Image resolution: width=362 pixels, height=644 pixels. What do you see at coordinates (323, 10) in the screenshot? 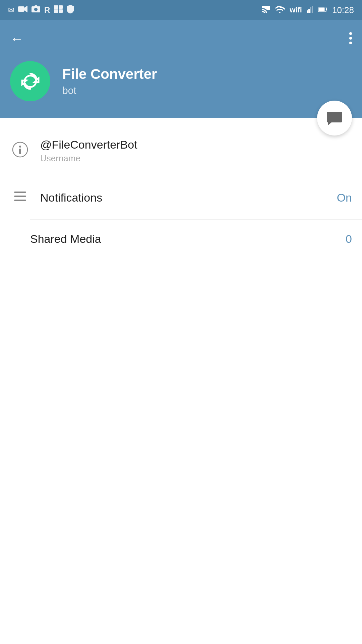
I see `battery-icon` at bounding box center [323, 10].